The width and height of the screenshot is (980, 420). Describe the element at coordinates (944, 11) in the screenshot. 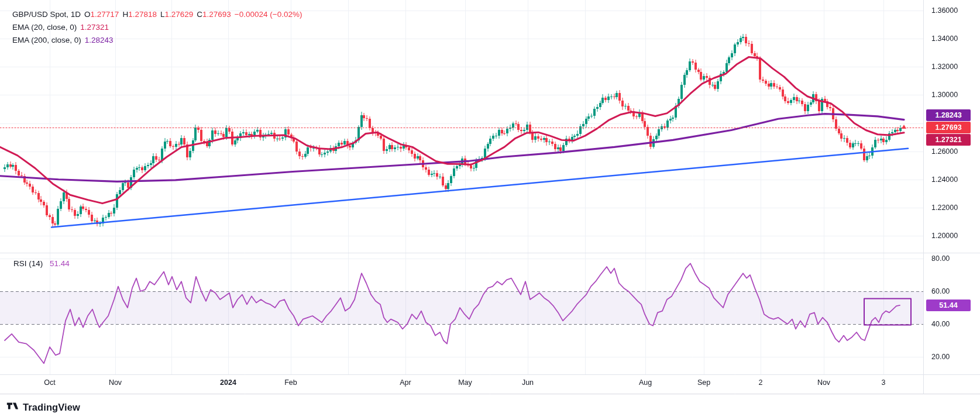

I see `price-tick-label: 1.36000` at that location.